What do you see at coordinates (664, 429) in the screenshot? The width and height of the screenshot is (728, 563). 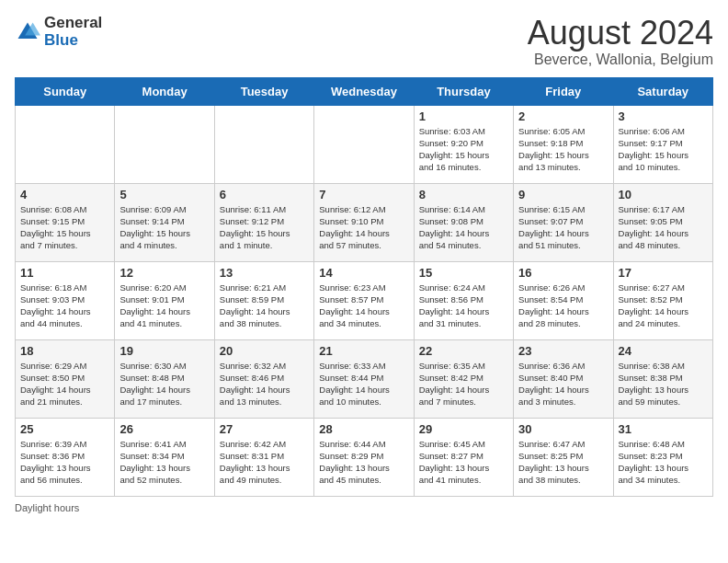 I see `day-number: 31` at bounding box center [664, 429].